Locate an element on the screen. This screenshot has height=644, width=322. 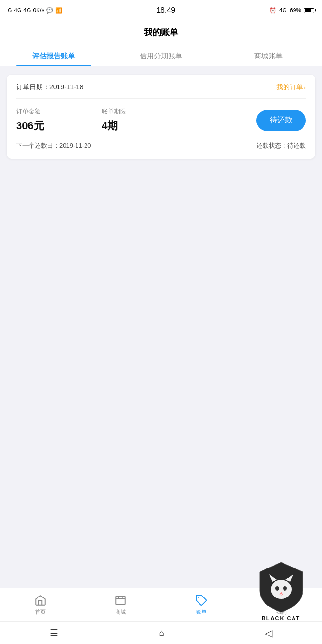
page-title: 我的账单 is located at coordinates (161, 32).